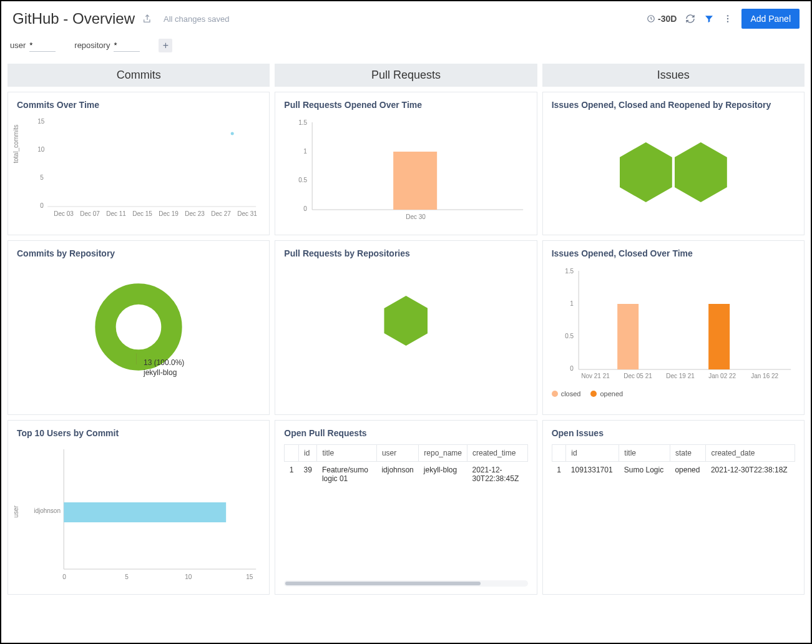  I want to click on clock-icon, so click(651, 19).